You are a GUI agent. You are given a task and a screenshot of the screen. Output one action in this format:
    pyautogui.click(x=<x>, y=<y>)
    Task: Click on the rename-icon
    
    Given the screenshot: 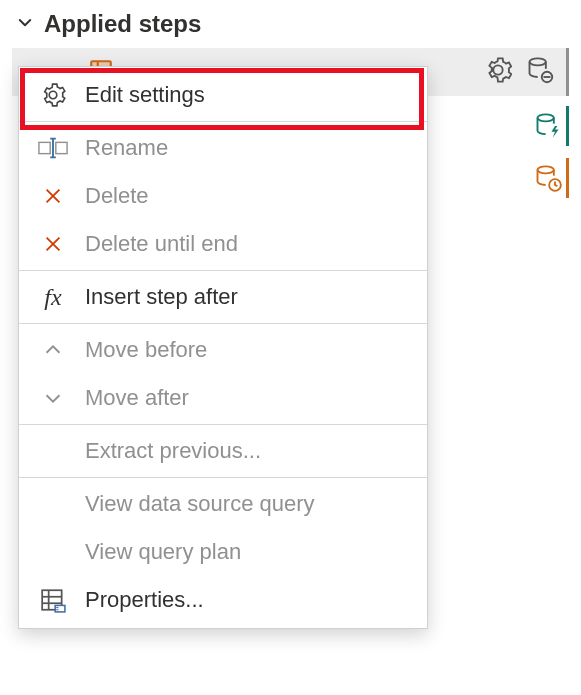 What is the action you would take?
    pyautogui.click(x=53, y=148)
    